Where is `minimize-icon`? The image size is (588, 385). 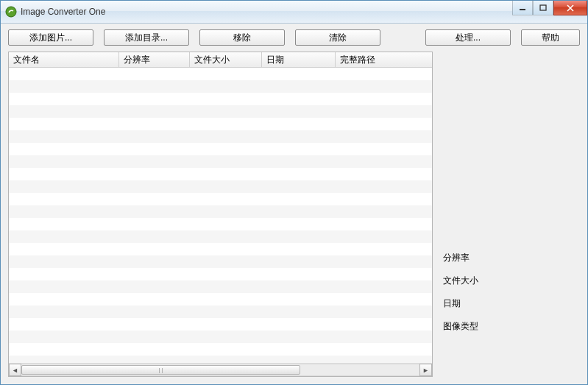
minimize-icon is located at coordinates (523, 8).